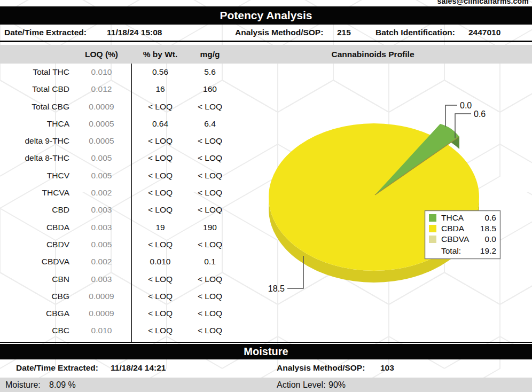 This screenshot has height=392, width=532. What do you see at coordinates (277, 288) in the screenshot?
I see `callout-label-cbda: 18.5` at bounding box center [277, 288].